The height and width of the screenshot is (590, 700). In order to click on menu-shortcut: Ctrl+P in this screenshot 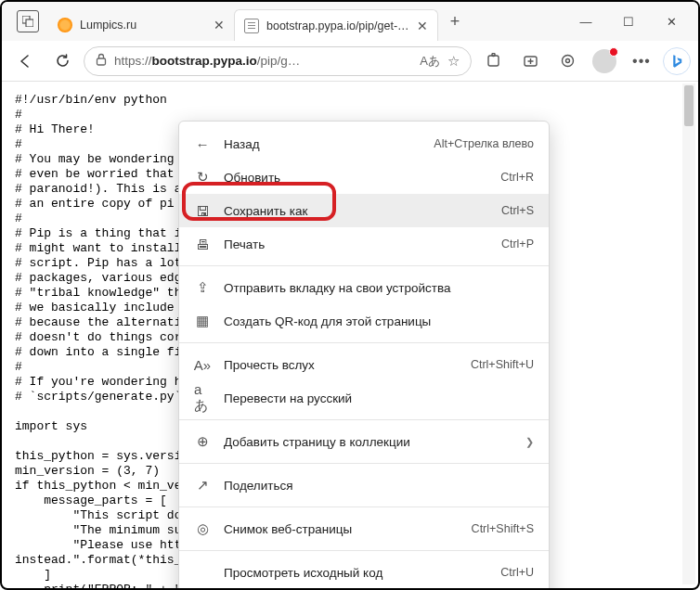, I will do `click(518, 244)`.